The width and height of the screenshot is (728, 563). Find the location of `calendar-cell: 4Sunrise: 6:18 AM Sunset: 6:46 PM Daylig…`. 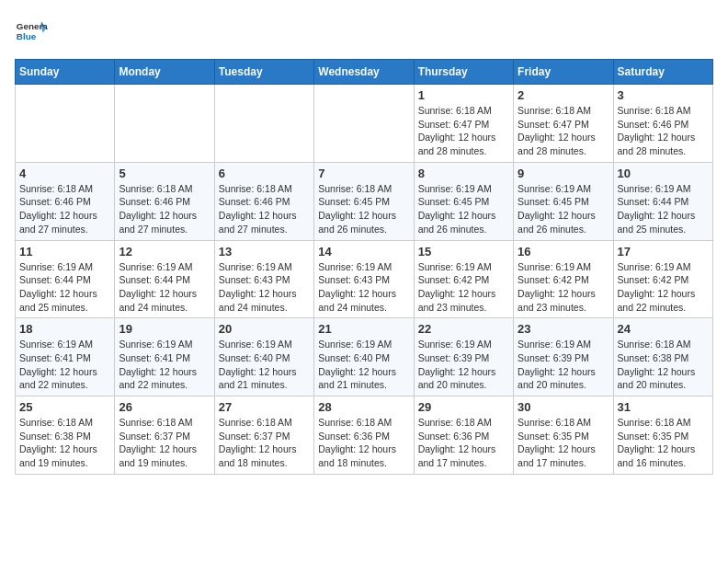

calendar-cell: 4Sunrise: 6:18 AM Sunset: 6:46 PM Daylig… is located at coordinates (65, 201).